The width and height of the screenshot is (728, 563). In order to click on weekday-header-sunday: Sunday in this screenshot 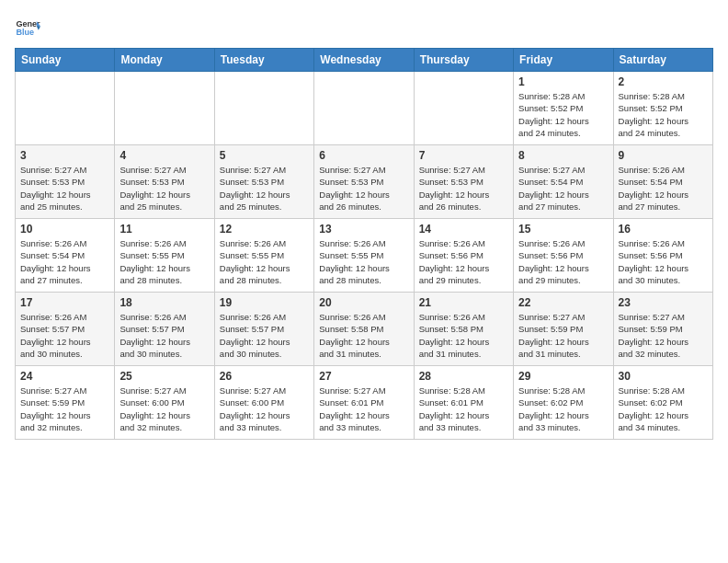, I will do `click(65, 61)`.